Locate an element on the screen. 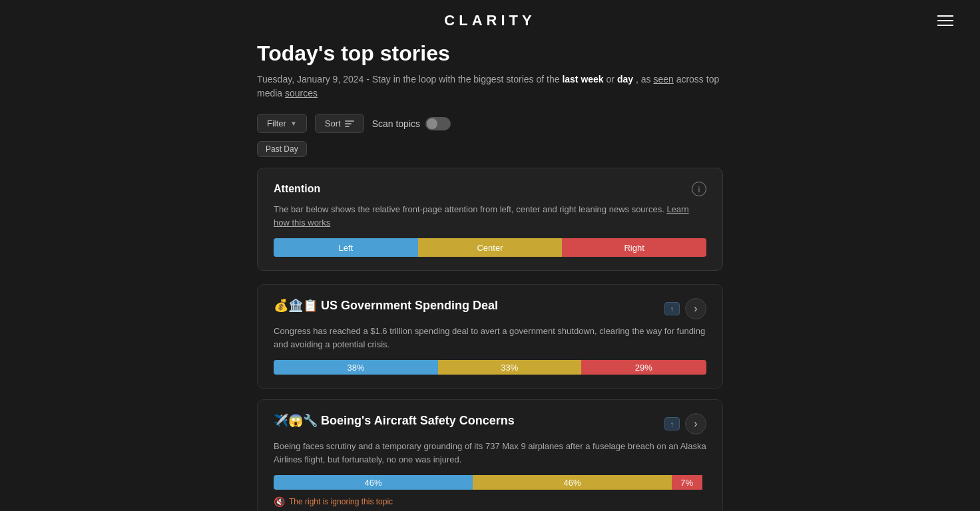 Image resolution: width=980 pixels, height=511 pixels. attention-header: Attention i is located at coordinates (490, 189).